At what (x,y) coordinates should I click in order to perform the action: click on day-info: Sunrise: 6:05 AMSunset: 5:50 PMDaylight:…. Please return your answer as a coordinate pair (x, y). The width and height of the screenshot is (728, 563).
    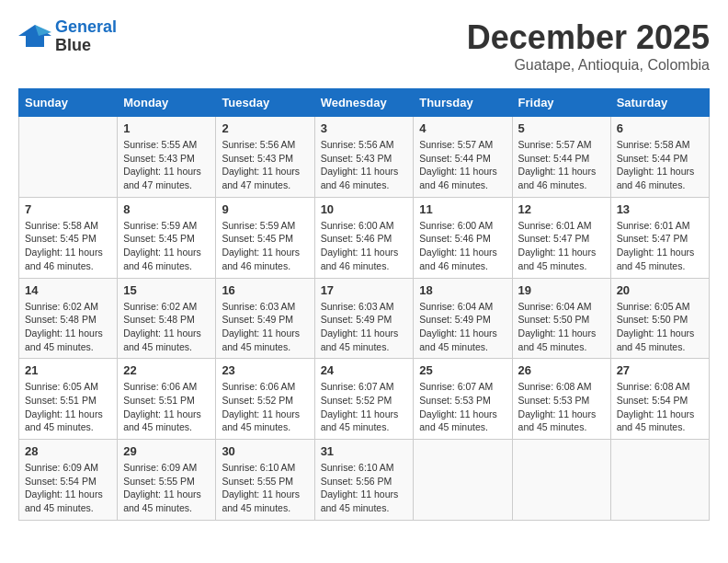
    Looking at the image, I should click on (660, 327).